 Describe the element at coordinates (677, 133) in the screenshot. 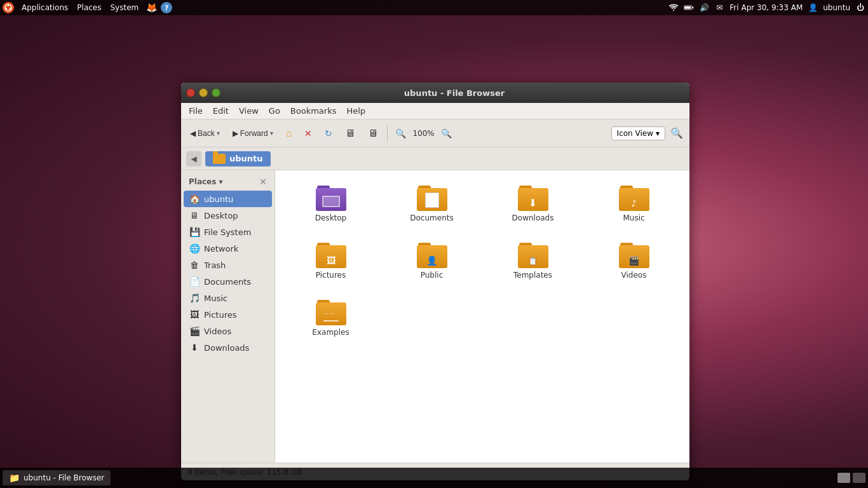

I see `search-button: 🔍` at that location.